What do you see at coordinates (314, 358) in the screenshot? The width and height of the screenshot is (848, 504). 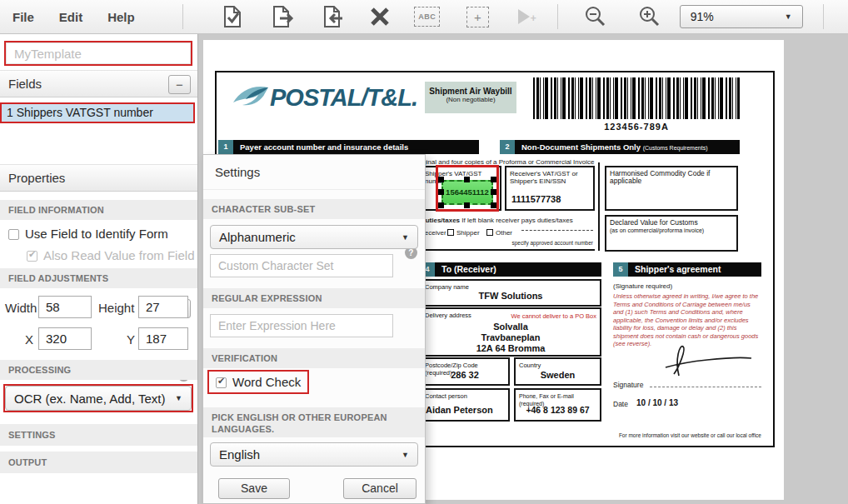 I see `verification-header: VERIFICATION ?` at bounding box center [314, 358].